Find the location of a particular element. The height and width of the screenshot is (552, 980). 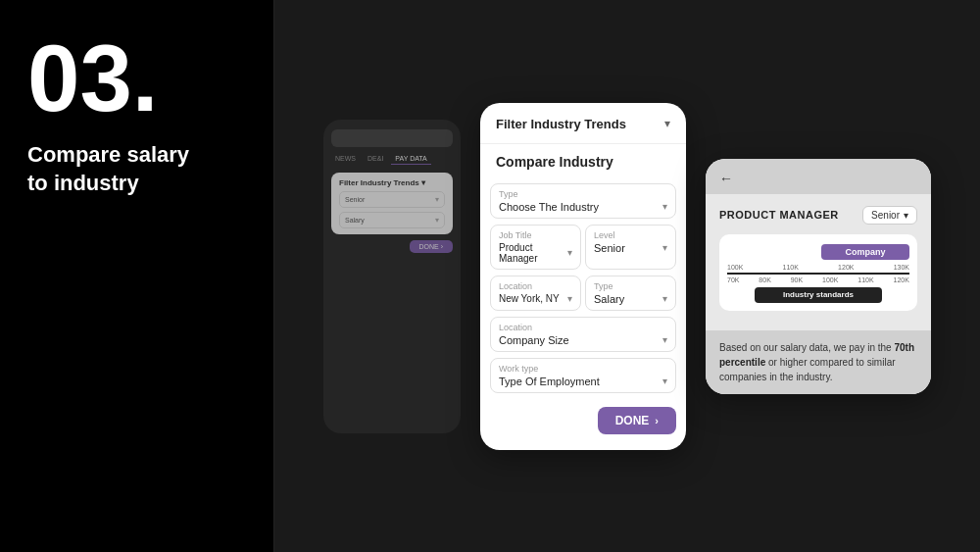

result-card-header: ← is located at coordinates (818, 176).